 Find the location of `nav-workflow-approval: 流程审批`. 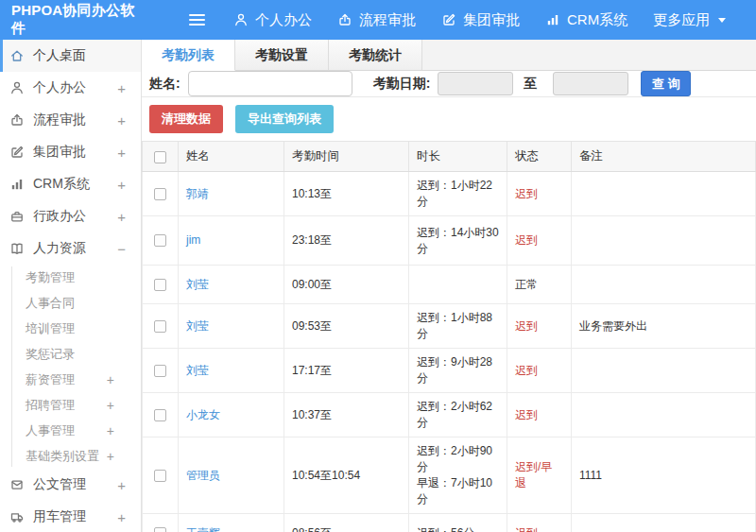

nav-workflow-approval: 流程审批 is located at coordinates (376, 21).